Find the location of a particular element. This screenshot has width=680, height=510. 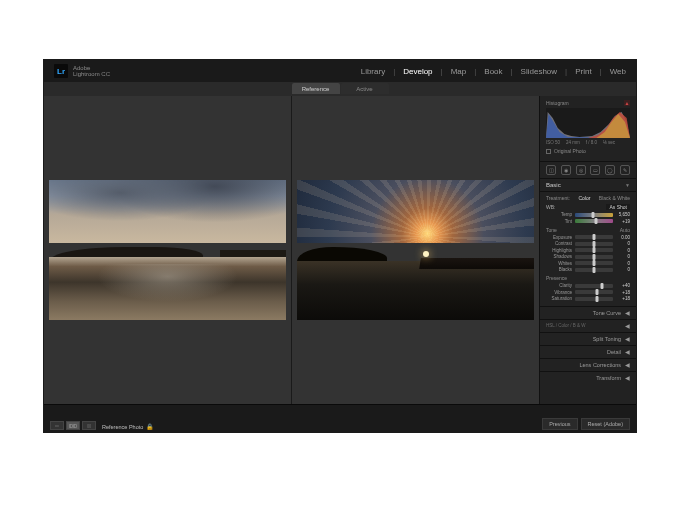

auto-button: Auto is located at coordinates (625, 230).